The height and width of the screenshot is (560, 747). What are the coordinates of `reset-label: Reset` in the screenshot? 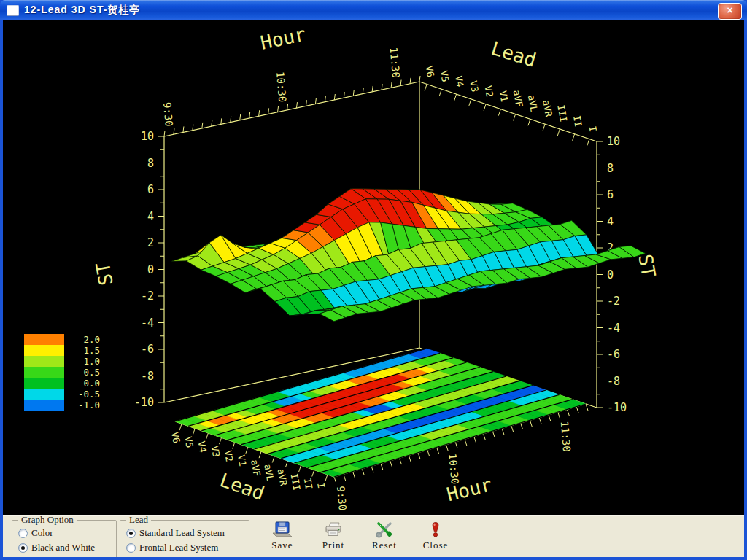 It's located at (384, 545).